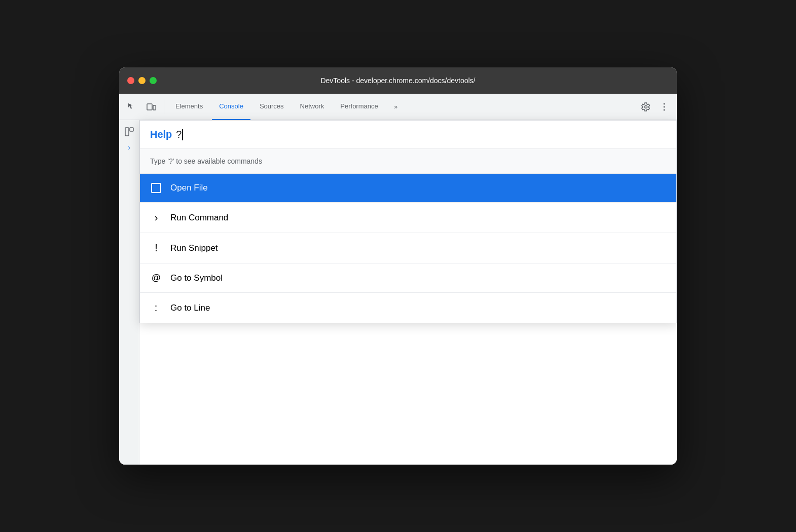 The image size is (796, 532). What do you see at coordinates (156, 248) in the screenshot?
I see `run-snippet-icon: !` at bounding box center [156, 248].